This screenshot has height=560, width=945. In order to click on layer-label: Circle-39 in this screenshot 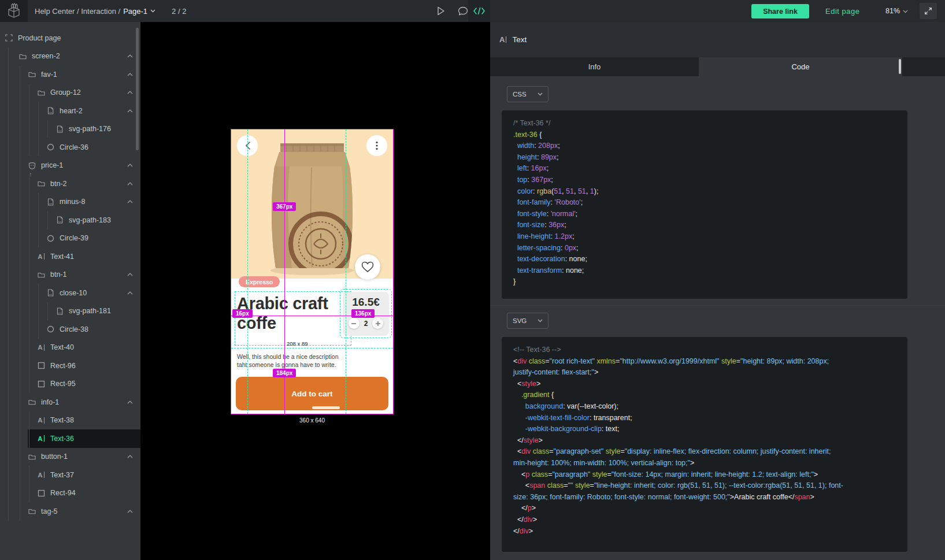, I will do `click(74, 238)`.